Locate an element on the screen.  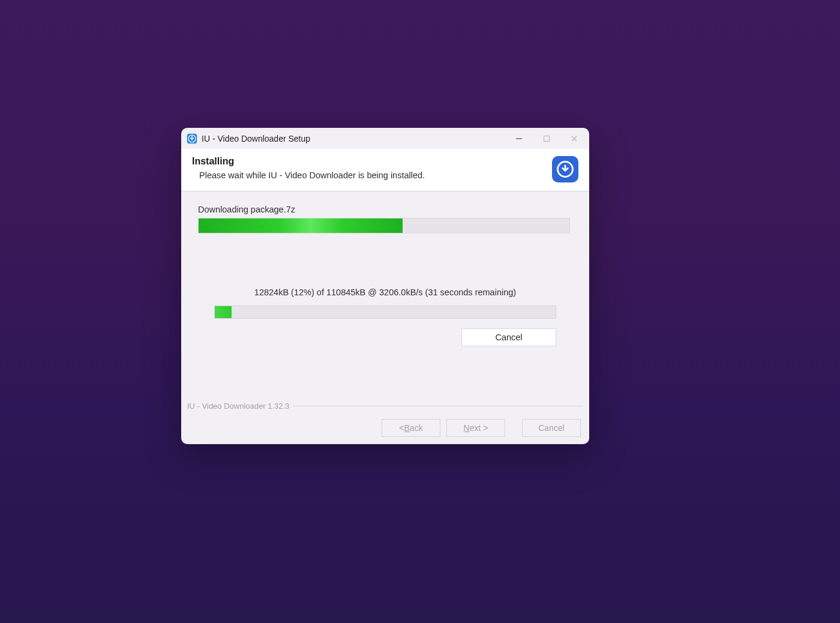
maximize-button is located at coordinates (547, 139).